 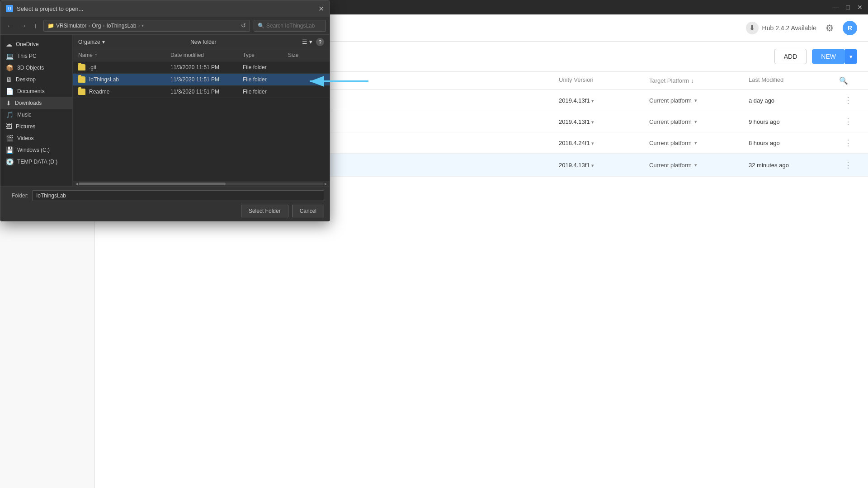 What do you see at coordinates (36, 115) in the screenshot?
I see `sidebar-item-music: 🎵 Music` at bounding box center [36, 115].